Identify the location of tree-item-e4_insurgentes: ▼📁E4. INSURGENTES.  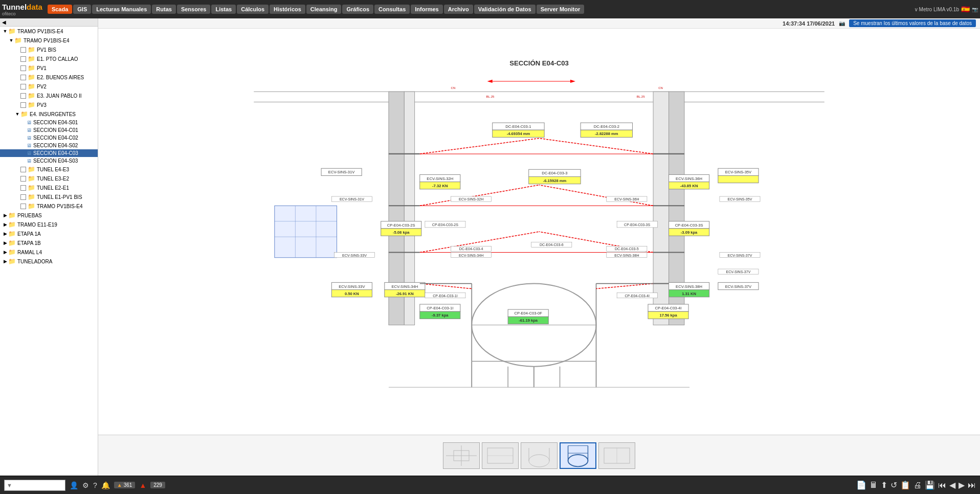
(49, 114).